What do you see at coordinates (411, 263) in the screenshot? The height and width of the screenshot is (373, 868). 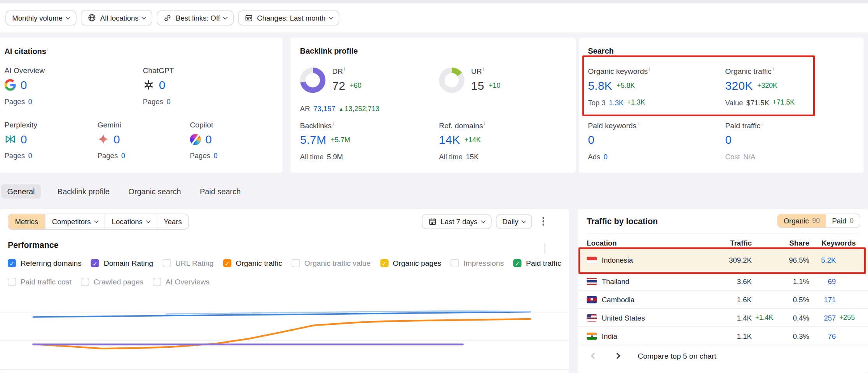 I see `metric-checkbox-organic-pages: Organic pages` at bounding box center [411, 263].